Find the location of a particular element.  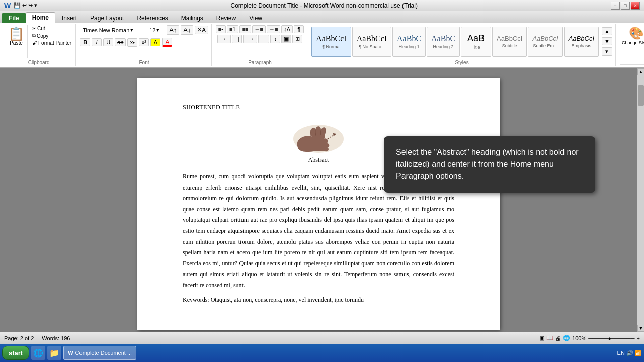

tab-page-layout: Page Layout is located at coordinates (107, 18).